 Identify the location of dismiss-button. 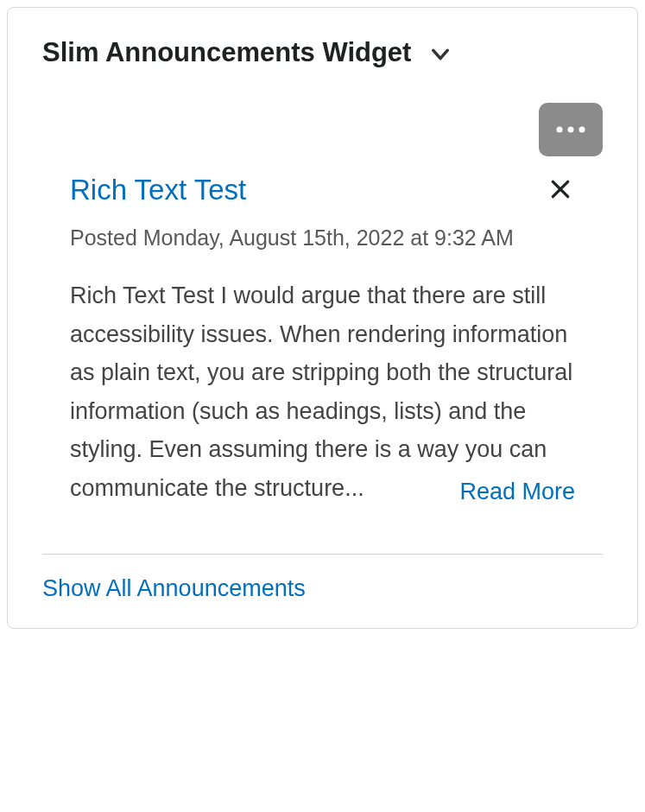
(560, 190).